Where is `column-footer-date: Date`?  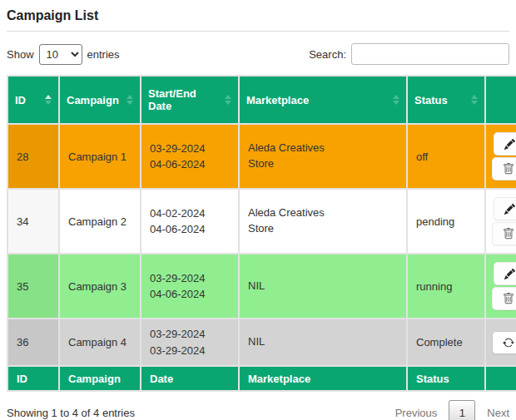
column-footer-date: Date is located at coordinates (190, 378).